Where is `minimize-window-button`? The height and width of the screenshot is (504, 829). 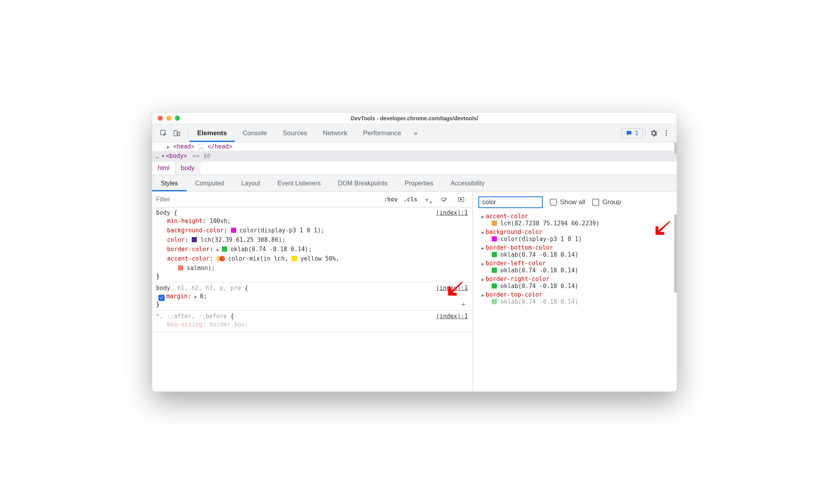
minimize-window-button is located at coordinates (169, 118).